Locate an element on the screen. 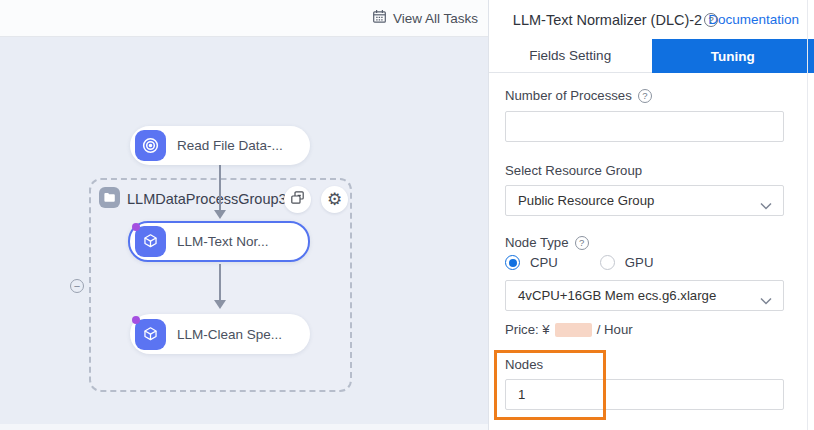 Image resolution: width=814 pixels, height=430 pixels. gear-icon: ⚙ is located at coordinates (334, 200).